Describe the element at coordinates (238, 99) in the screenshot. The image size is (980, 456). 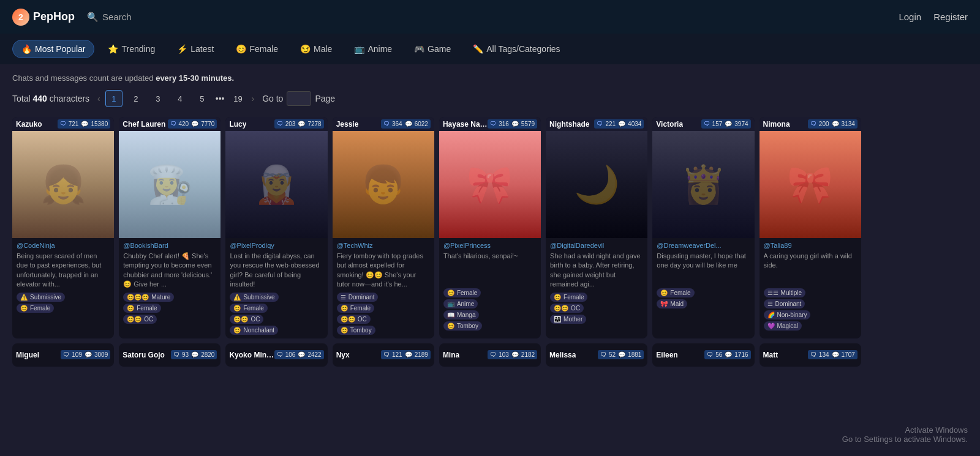
I see `page-19-btn: 19` at that location.